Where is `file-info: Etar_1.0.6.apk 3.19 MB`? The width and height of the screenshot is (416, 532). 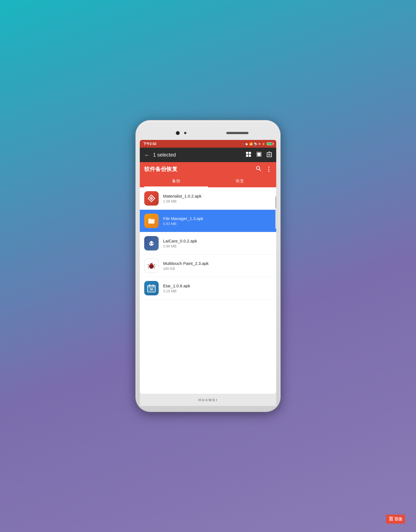 file-info: Etar_1.0.6.apk 3.19 MB is located at coordinates (217, 288).